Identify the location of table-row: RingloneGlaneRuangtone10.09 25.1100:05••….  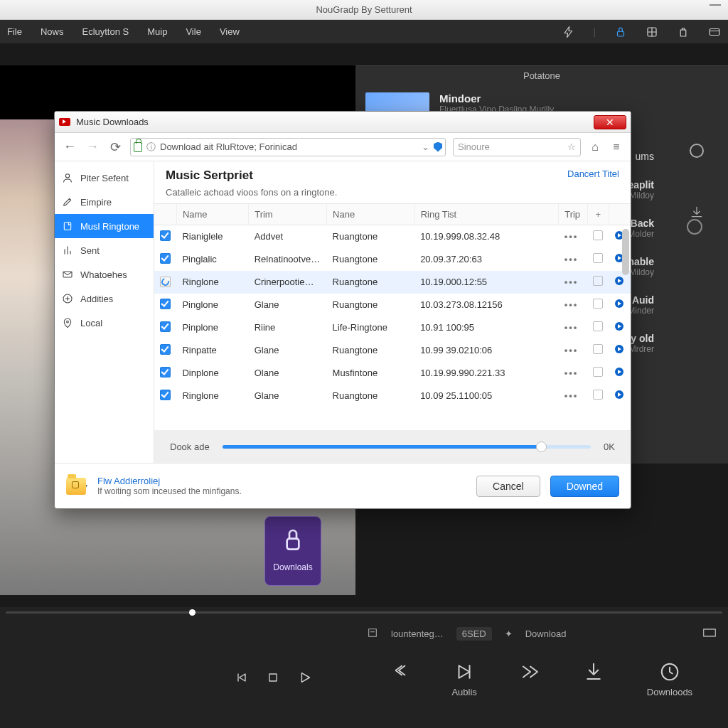
(392, 396).